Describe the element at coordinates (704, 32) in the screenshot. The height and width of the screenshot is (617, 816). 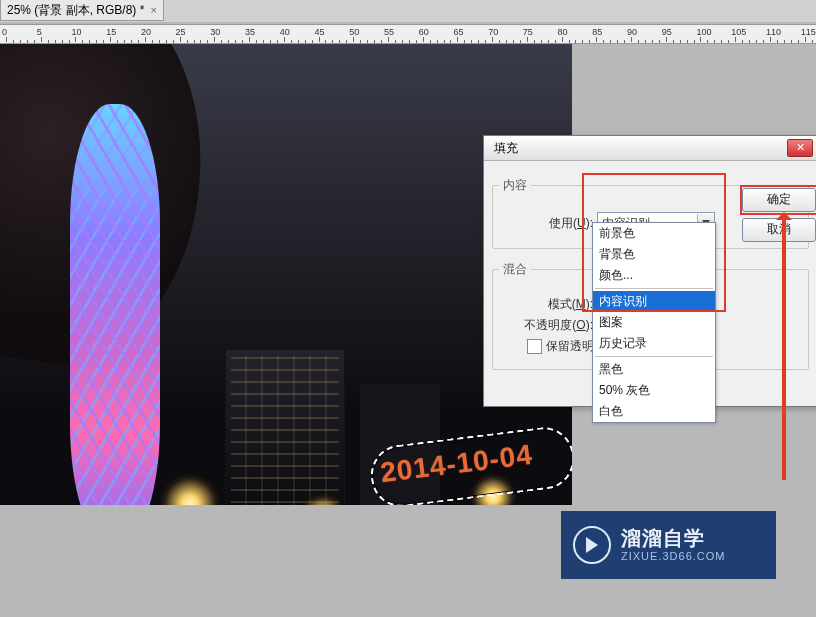
I see `ruler-tick-label: 100` at that location.